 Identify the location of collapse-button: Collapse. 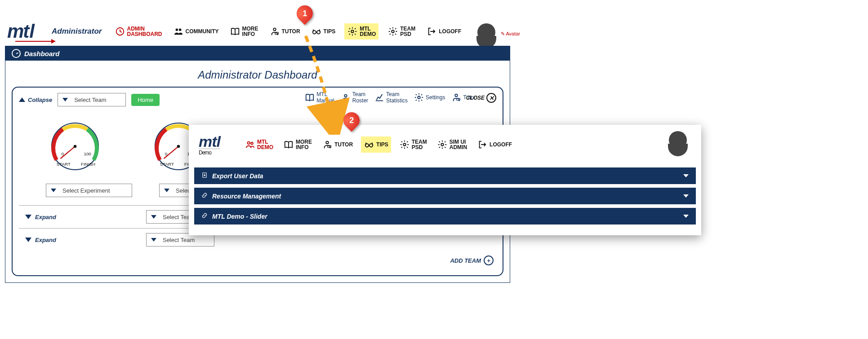
(36, 100).